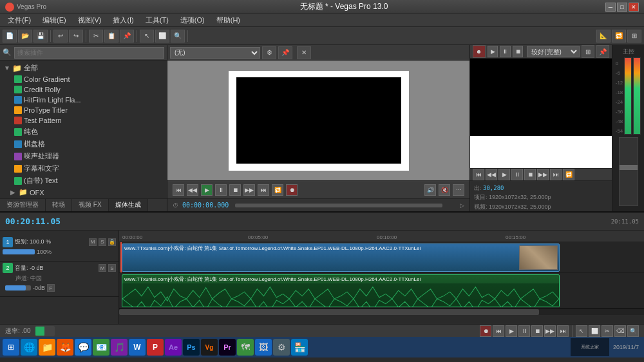 The image size is (644, 362). What do you see at coordinates (249, 190) in the screenshot?
I see `ctrl-next-frame: ▶▶` at bounding box center [249, 190].